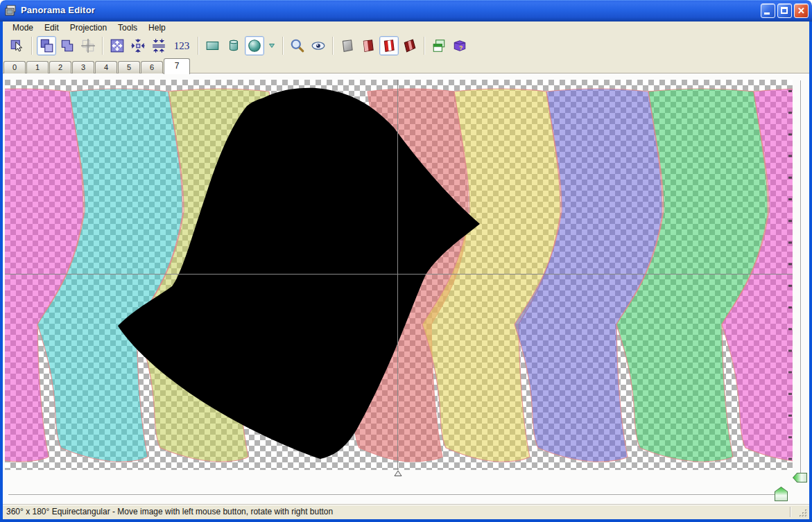 This screenshot has height=522, width=812. What do you see at coordinates (37, 67) in the screenshot?
I see `tab-1: 1` at bounding box center [37, 67].